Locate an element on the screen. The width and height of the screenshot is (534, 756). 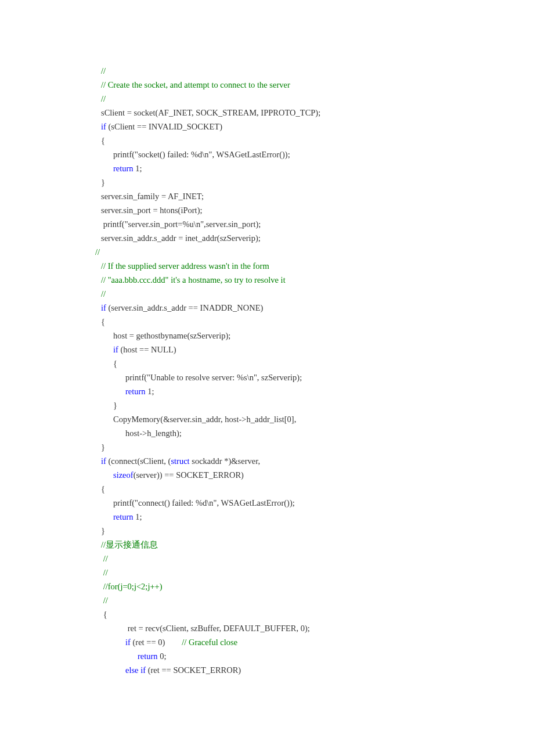
code-line: printf("socket() failed: %d\n", WSAGetLa… is located at coordinates (324, 154).